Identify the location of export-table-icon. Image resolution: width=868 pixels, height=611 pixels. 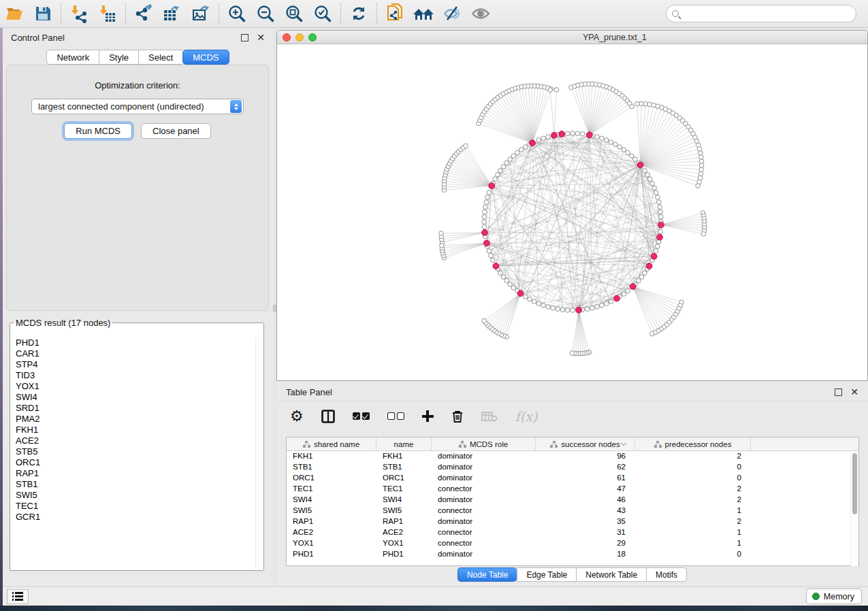
(172, 14).